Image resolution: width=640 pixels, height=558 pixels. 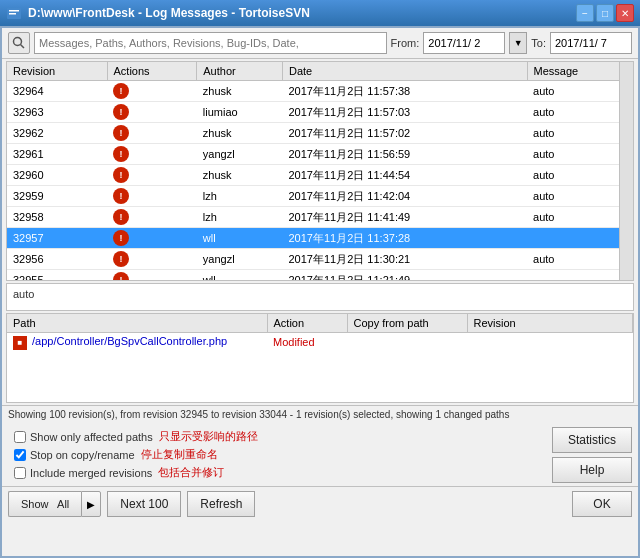 What do you see at coordinates (57, 134) in the screenshot?
I see `cell-revision: 32962` at bounding box center [57, 134].